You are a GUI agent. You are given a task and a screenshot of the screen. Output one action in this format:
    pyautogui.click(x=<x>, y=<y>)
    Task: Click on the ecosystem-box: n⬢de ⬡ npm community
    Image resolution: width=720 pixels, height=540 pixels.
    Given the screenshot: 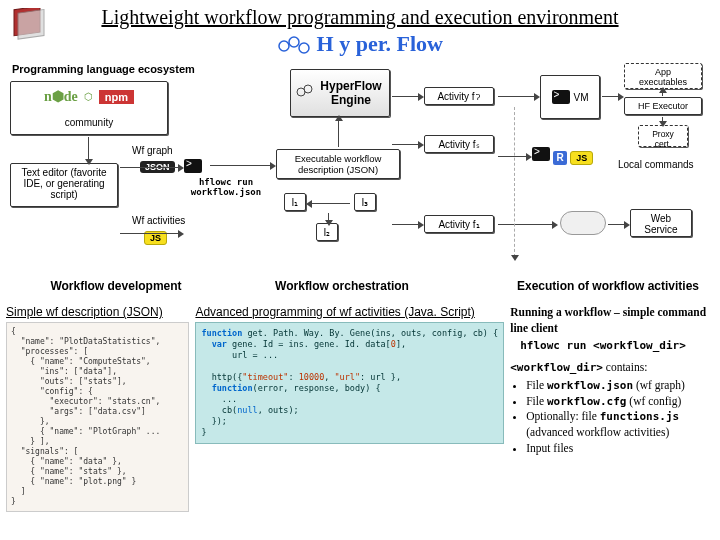 What is the action you would take?
    pyautogui.click(x=89, y=108)
    